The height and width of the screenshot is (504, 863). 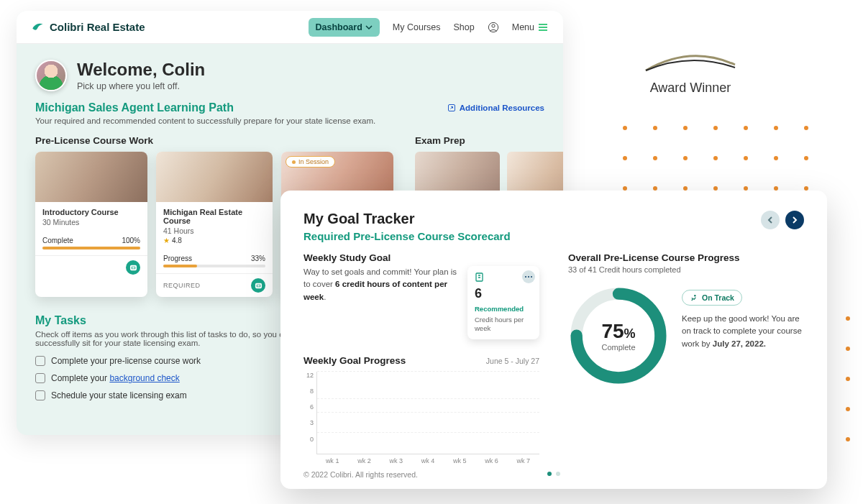 I want to click on goal-tracker-title: My Goal Tracker, so click(x=407, y=219).